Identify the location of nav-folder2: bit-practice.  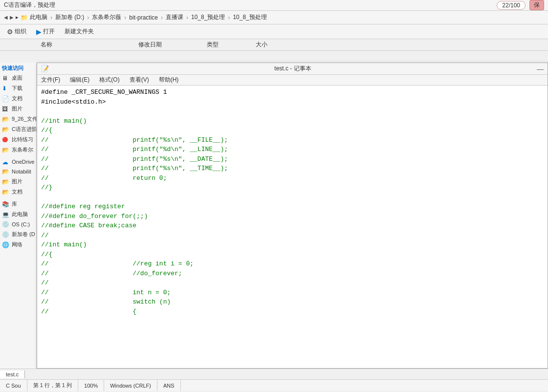
(144, 18).